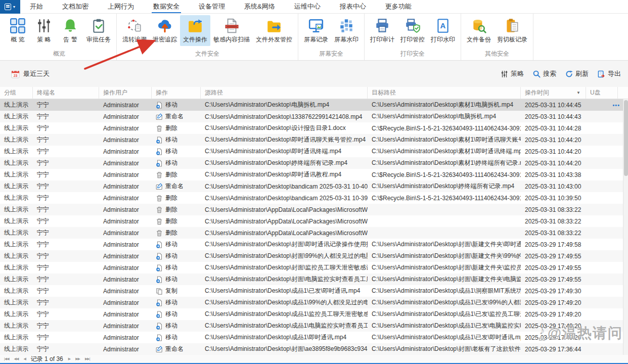 Image resolution: width=628 pixels, height=364 pixels. What do you see at coordinates (353, 7) in the screenshot?
I see `tab-report-center: 报表中心` at bounding box center [353, 7].